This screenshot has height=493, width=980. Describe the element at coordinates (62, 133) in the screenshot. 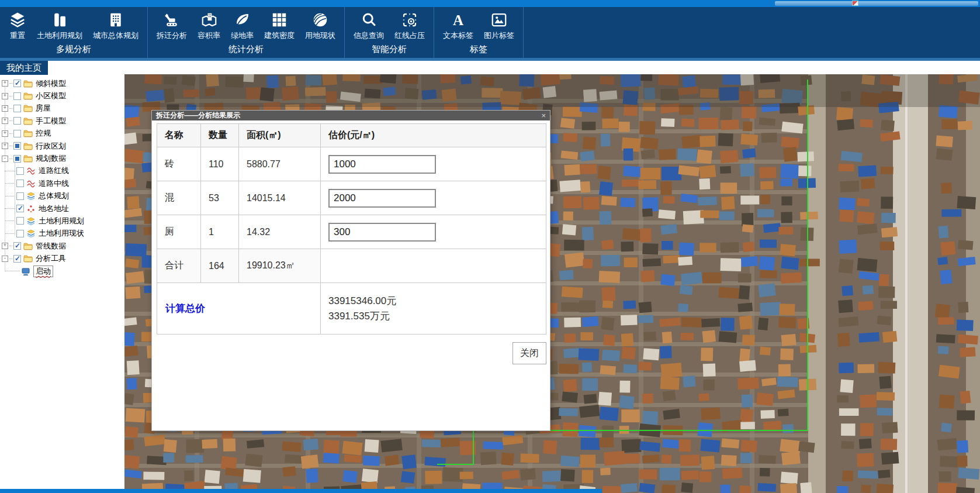

I see `tree-item: 控规` at that location.